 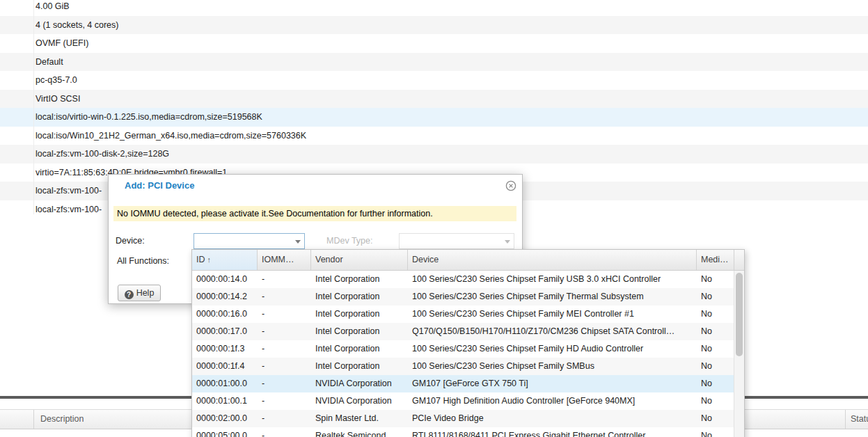 What do you see at coordinates (145, 293) in the screenshot?
I see `help-button-label: Help` at bounding box center [145, 293].